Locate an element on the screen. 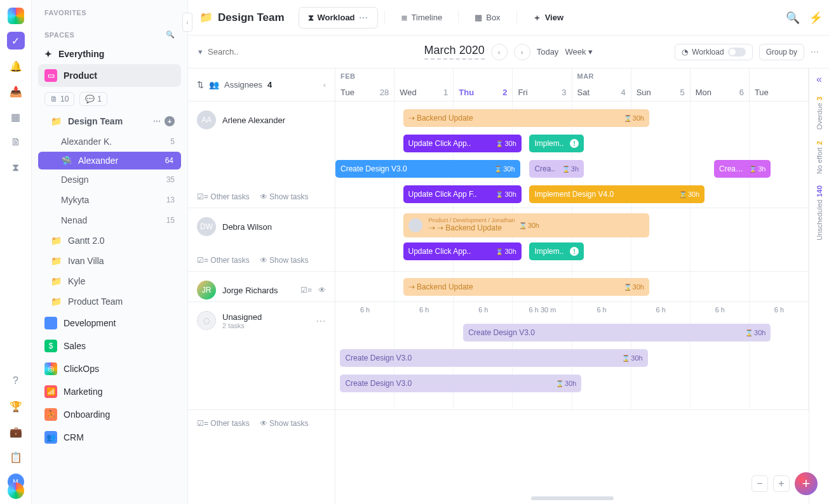  space-icon: ◎ is located at coordinates (51, 369).